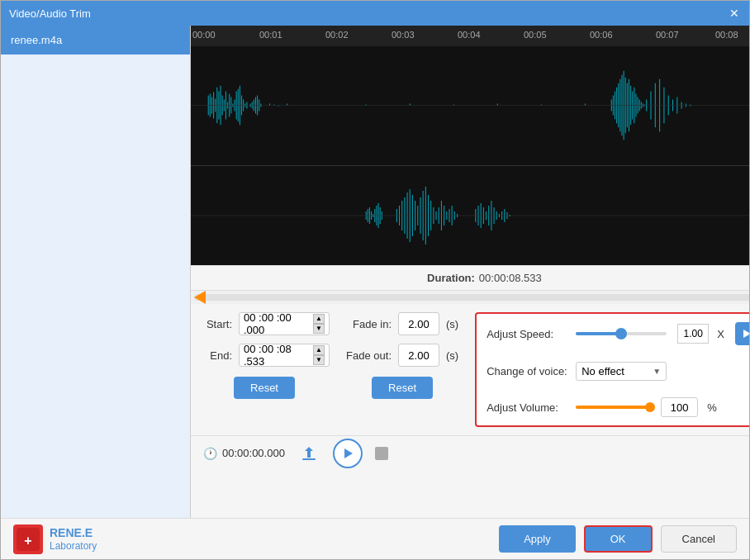 The image size is (750, 560). What do you see at coordinates (73, 546) in the screenshot?
I see `logo-sub: Laboratory` at bounding box center [73, 546].